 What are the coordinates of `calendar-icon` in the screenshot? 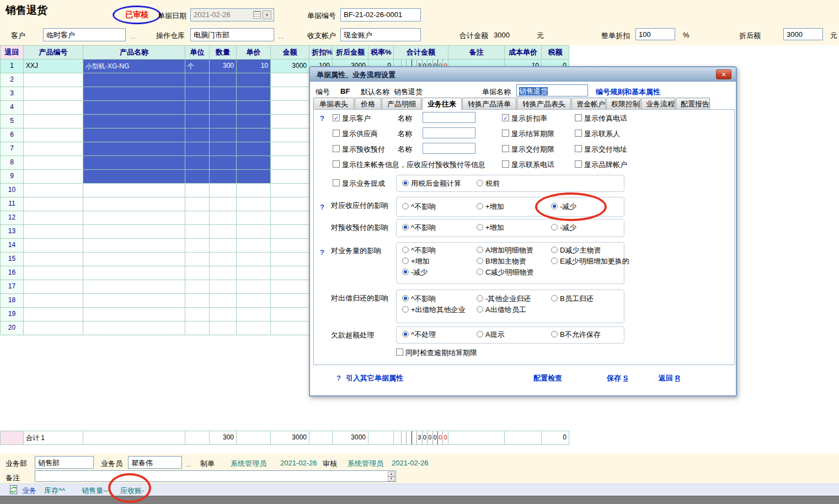 It's located at (257, 15).